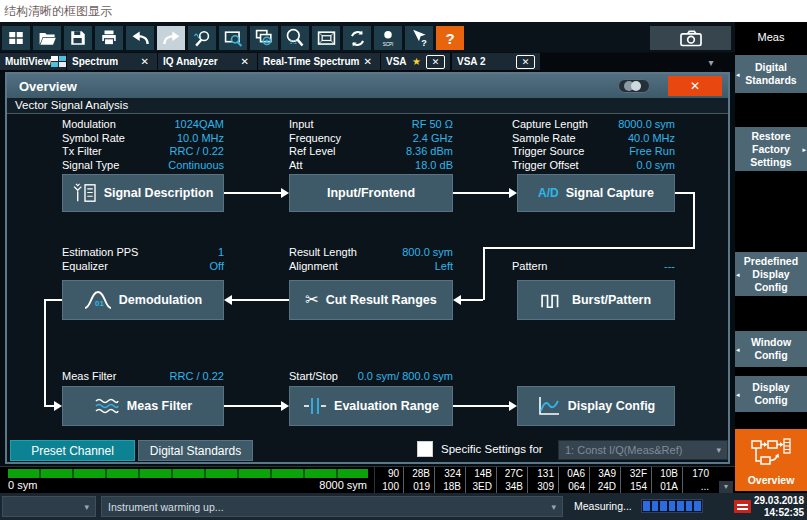 This screenshot has width=807, height=520. What do you see at coordinates (624, 450) in the screenshot?
I see `selected-window-label: 1: Const I/Q(Meas&Ref)` at bounding box center [624, 450].